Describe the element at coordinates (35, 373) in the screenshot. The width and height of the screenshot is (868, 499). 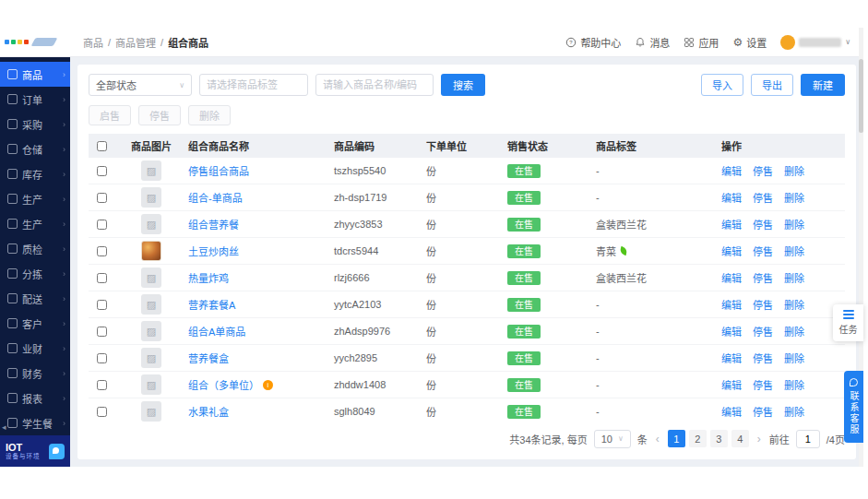
I see `sidebar-item-财务: 财务 ›` at that location.